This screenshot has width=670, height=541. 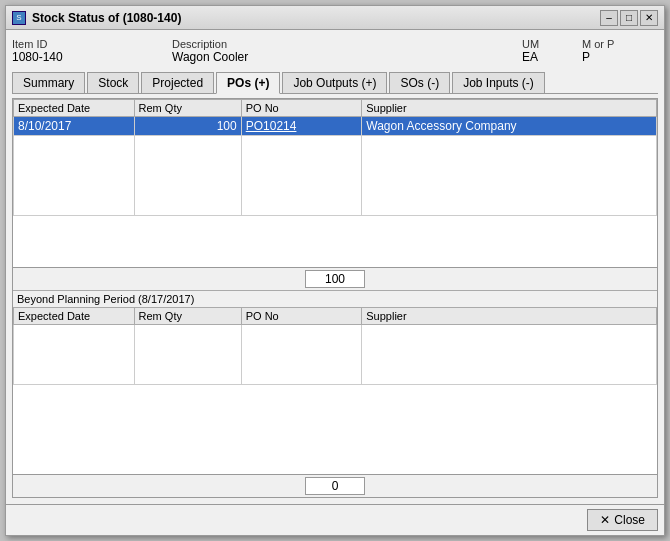 What do you see at coordinates (609, 18) in the screenshot?
I see `minimize-button: –` at bounding box center [609, 18].